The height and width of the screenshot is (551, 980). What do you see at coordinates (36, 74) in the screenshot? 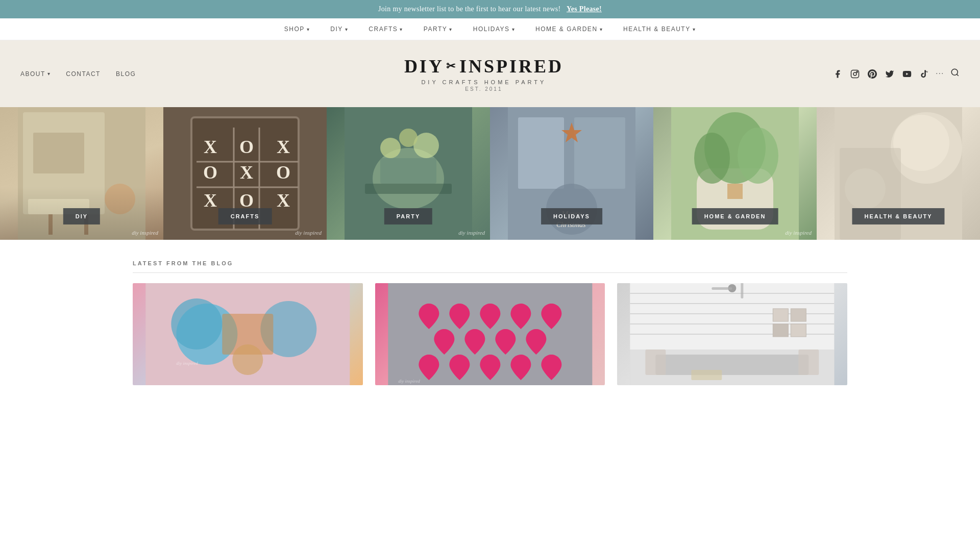
I see `about-link: ABOUT ▾` at bounding box center [36, 74].